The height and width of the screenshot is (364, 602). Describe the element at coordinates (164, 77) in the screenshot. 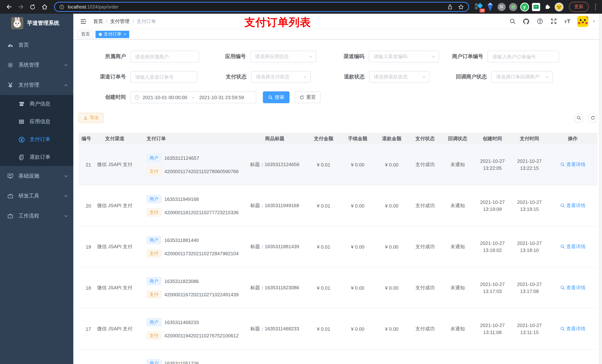

I see `channel-order-no-filter-input` at that location.